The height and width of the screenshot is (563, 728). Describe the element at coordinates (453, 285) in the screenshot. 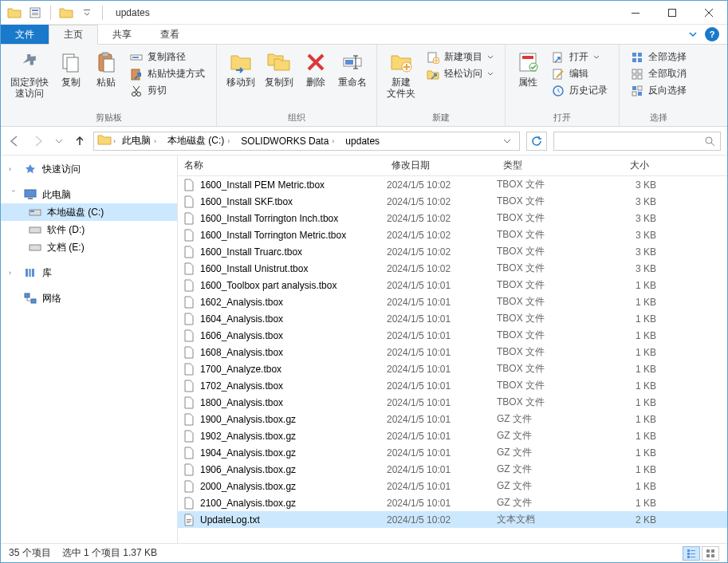

I see `file-row: 1600_Toolbox part analysis.tbox2024/1/5 …` at that location.